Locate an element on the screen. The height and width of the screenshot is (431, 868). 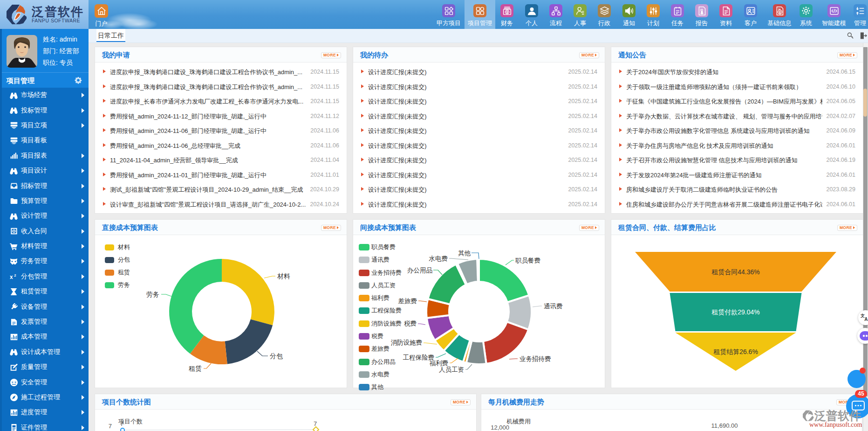
svg-text: 其他 is located at coordinates (465, 253).